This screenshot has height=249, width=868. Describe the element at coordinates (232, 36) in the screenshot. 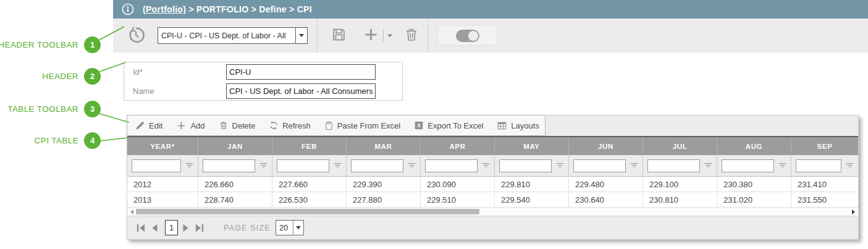

I see `cpi-selector-dropdown: CPI-U - CPI - US Dept. of Labor - All` at that location.